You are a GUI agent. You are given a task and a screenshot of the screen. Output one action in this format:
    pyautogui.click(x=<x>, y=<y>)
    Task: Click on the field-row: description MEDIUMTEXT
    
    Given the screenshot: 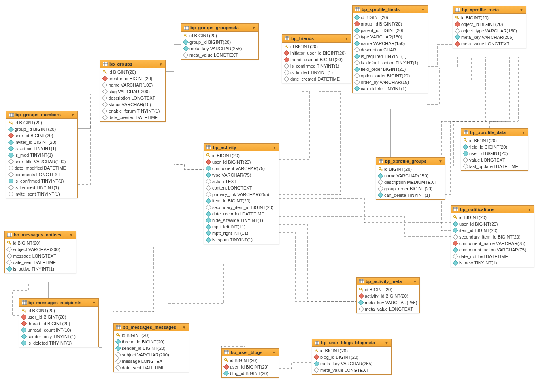 What is the action you would take?
    pyautogui.click(x=411, y=182)
    